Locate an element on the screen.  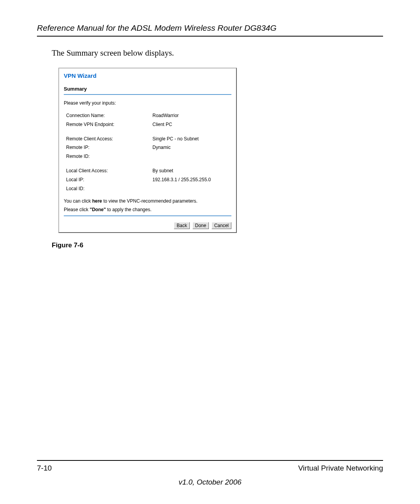
version-text: v1.0, October 2006 is located at coordinates (210, 482).